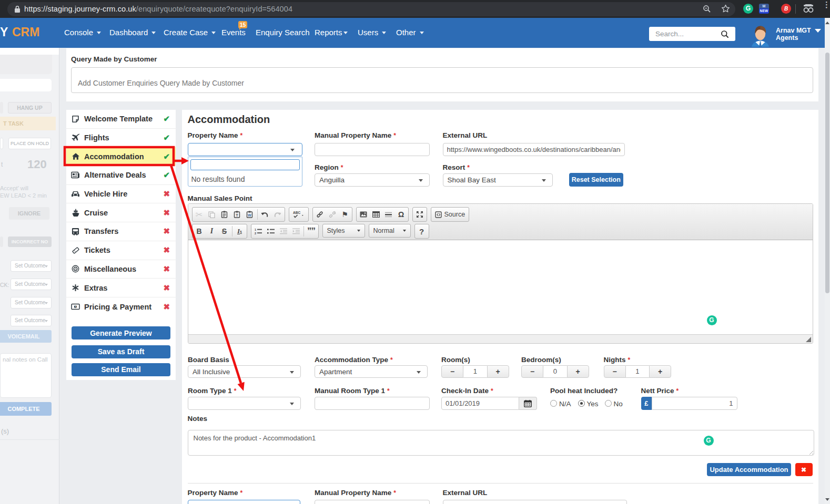  I want to click on horizontal-rule-icon, so click(389, 214).